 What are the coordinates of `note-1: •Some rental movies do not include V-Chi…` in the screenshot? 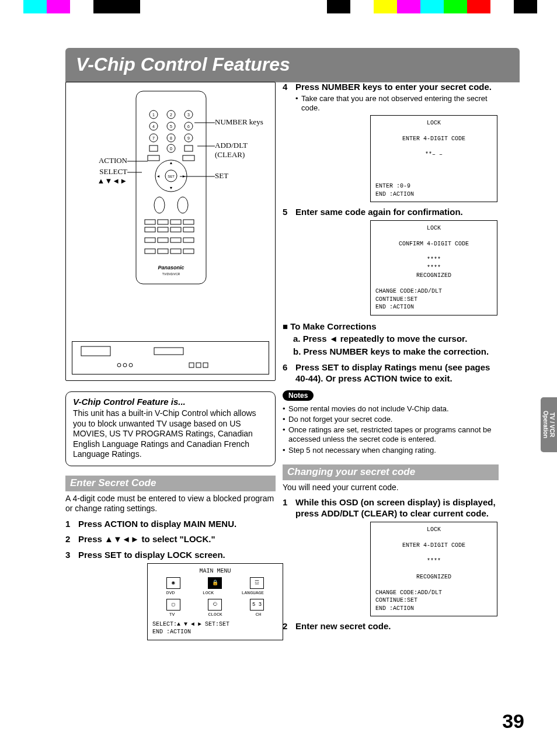 It's located at (391, 409).